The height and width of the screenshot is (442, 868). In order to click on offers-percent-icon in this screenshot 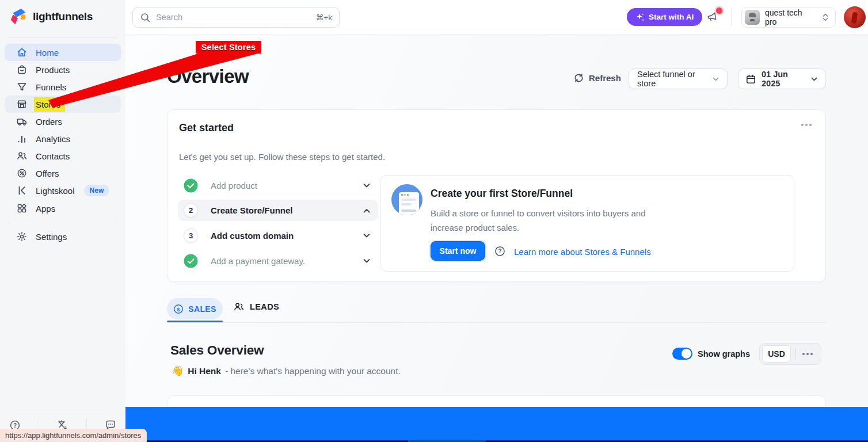, I will do `click(22, 173)`.